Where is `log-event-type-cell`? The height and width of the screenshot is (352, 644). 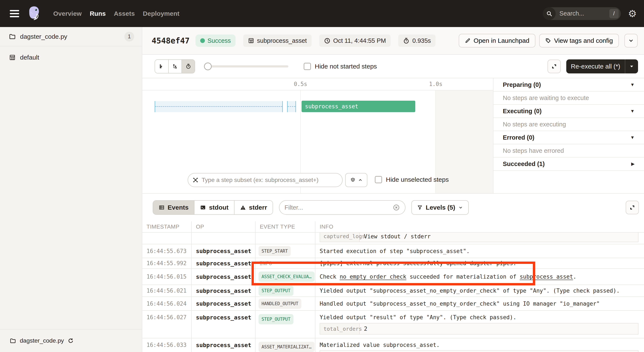 log-event-type-cell is located at coordinates (286, 238).